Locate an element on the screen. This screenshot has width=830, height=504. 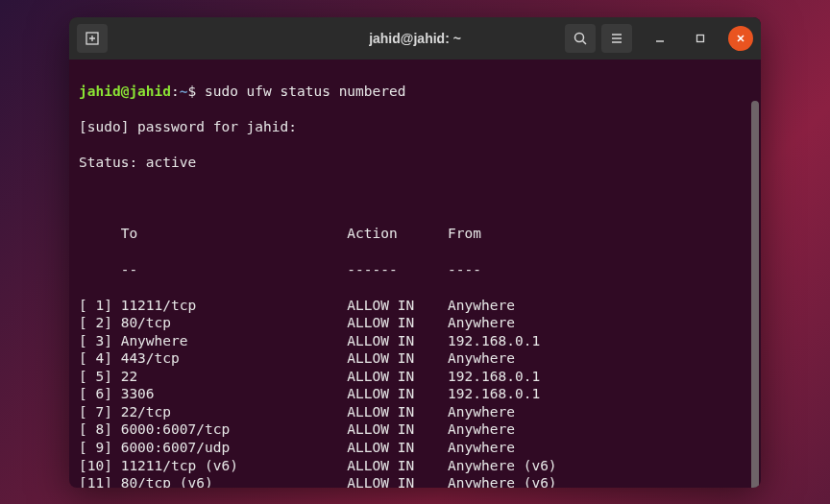
minimize-button is located at coordinates (660, 38).